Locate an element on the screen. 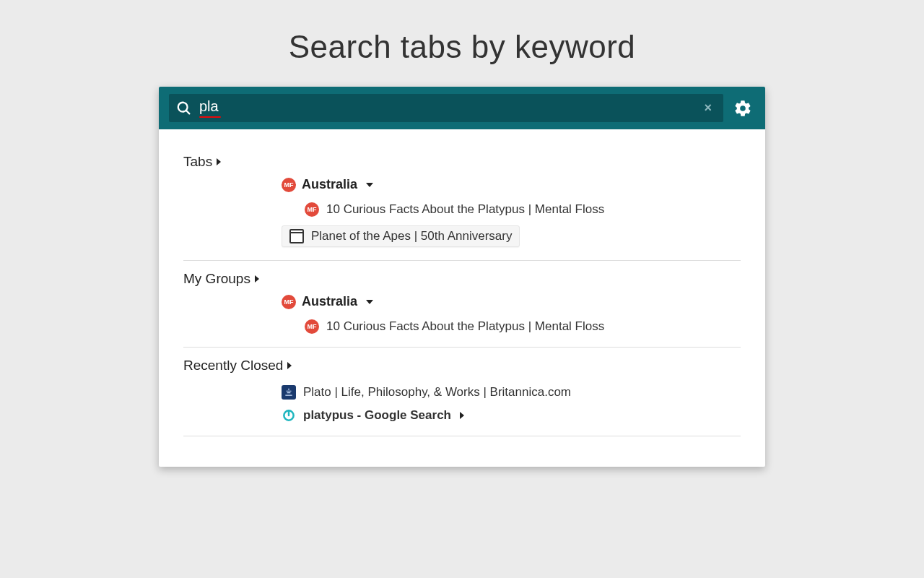  tab-group-australia: MF Australia is located at coordinates (511, 185).